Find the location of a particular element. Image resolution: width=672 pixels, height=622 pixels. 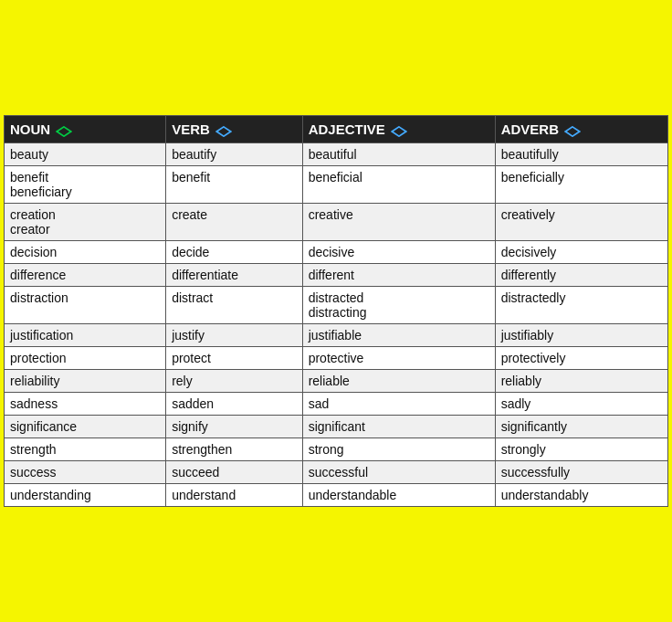

cell-benefit-adjective: beneficial is located at coordinates (398, 184).